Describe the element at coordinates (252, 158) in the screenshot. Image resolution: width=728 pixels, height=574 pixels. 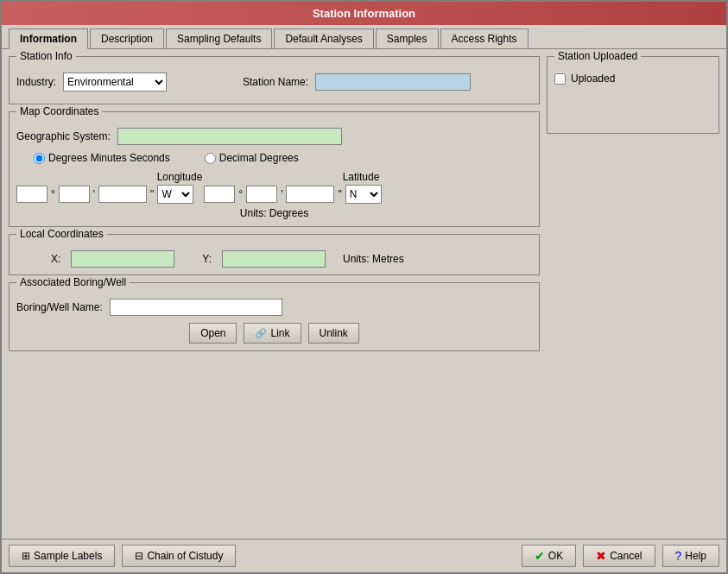
I see `radio-dd: Decimal Degrees` at that location.